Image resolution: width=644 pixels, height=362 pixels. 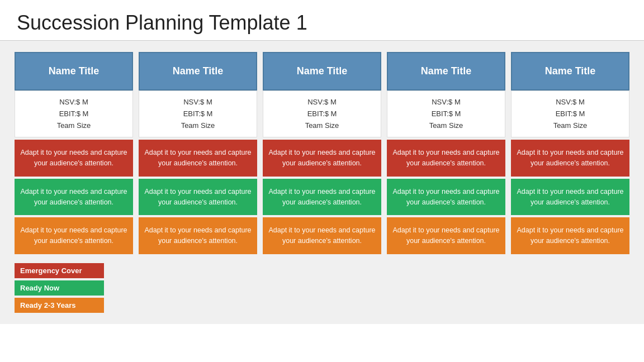 I want to click on col-header-1: Name Title, so click(x=74, y=72).